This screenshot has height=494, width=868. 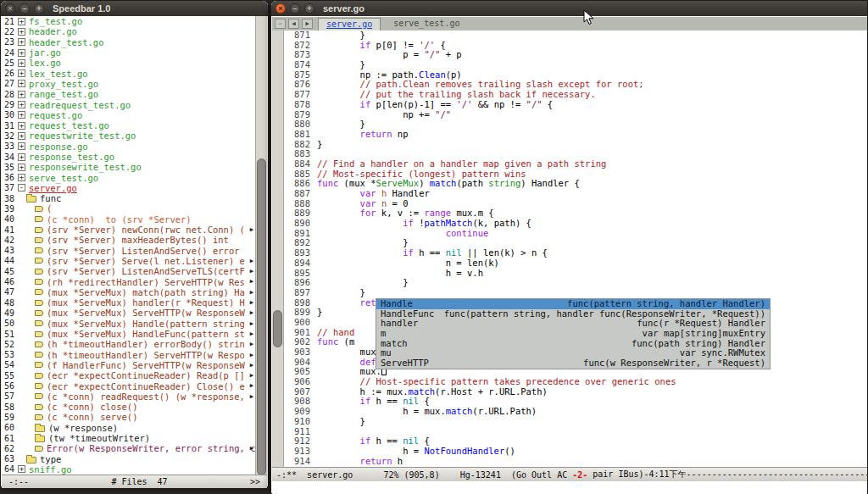 What do you see at coordinates (578, 412) in the screenshot?
I see `code-line: 909 h = mux.match(r.URL.Path)` at bounding box center [578, 412].